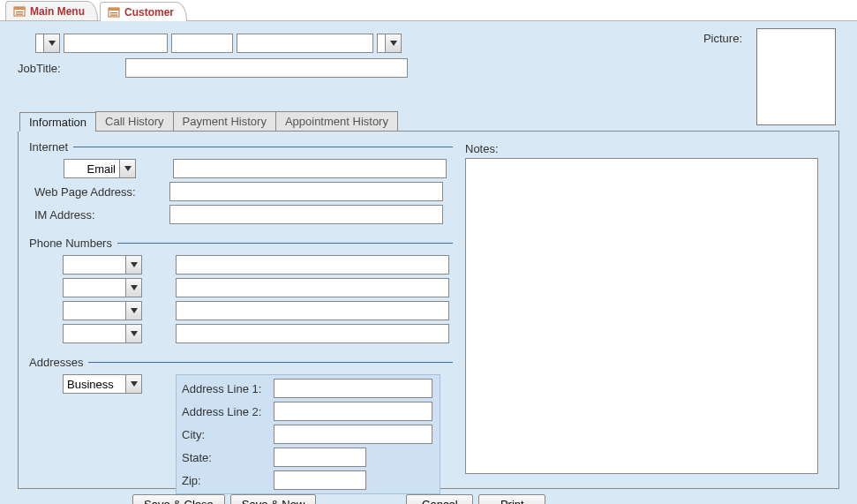 The height and width of the screenshot is (504, 857). Describe the element at coordinates (226, 411) in the screenshot. I see `addr-line2-label: Address Line 2:` at that location.